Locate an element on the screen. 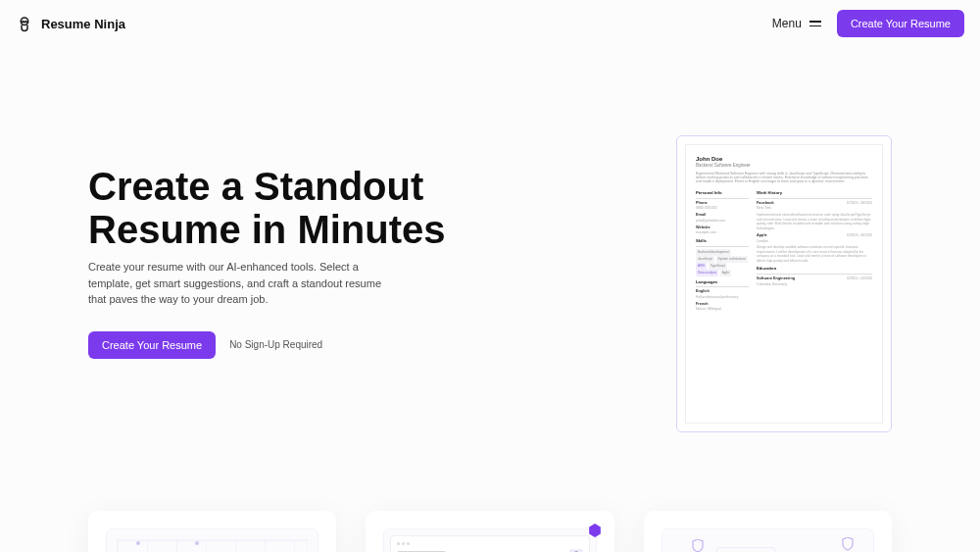 The height and width of the screenshot is (552, 980). ninja-icon is located at coordinates (24, 24).